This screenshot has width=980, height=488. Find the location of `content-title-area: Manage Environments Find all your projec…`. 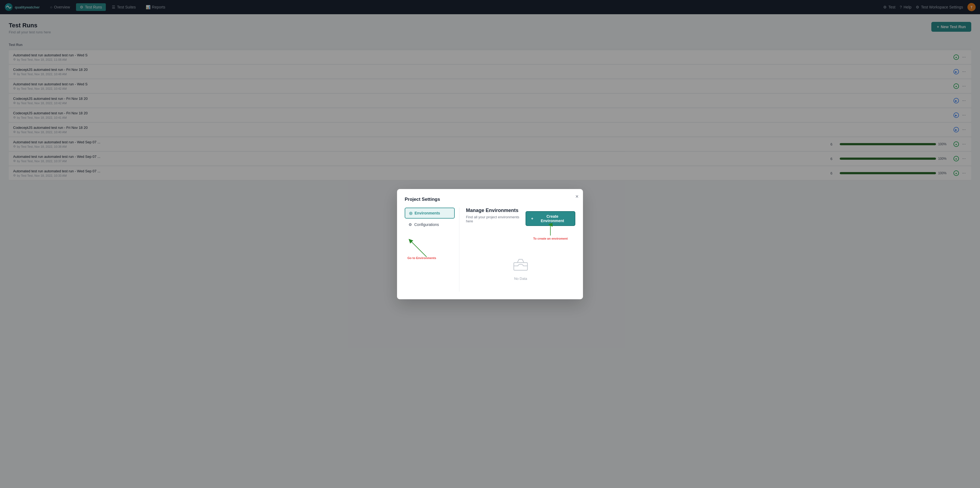

content-title-area: Manage Environments Find all your projec… is located at coordinates (496, 218).